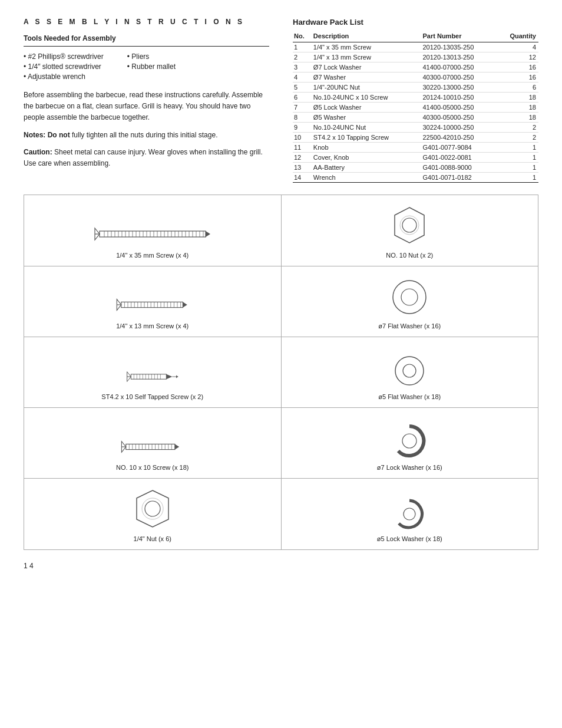 The image size is (562, 728). I want to click on table-row: 21/4" x 13 mm Screw20120-13013-25012, so click(416, 58).